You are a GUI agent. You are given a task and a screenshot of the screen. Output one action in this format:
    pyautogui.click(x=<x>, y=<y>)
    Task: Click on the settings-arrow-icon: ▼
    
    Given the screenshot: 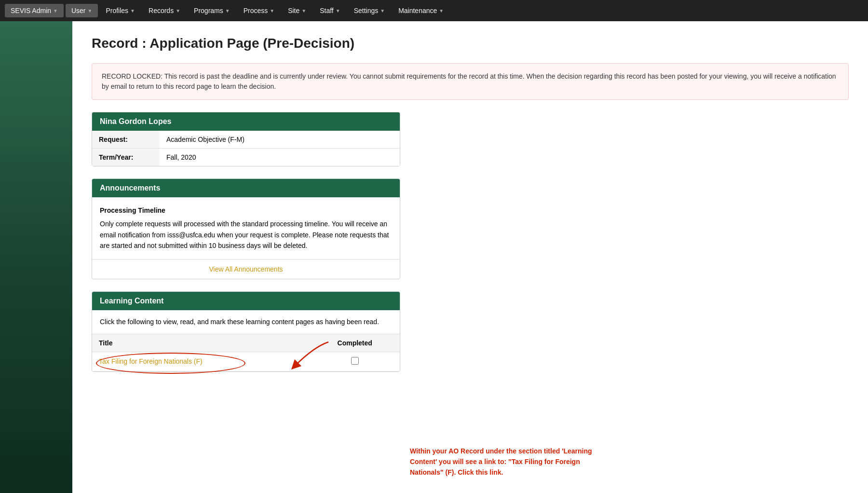 What is the action you would take?
    pyautogui.click(x=382, y=11)
    